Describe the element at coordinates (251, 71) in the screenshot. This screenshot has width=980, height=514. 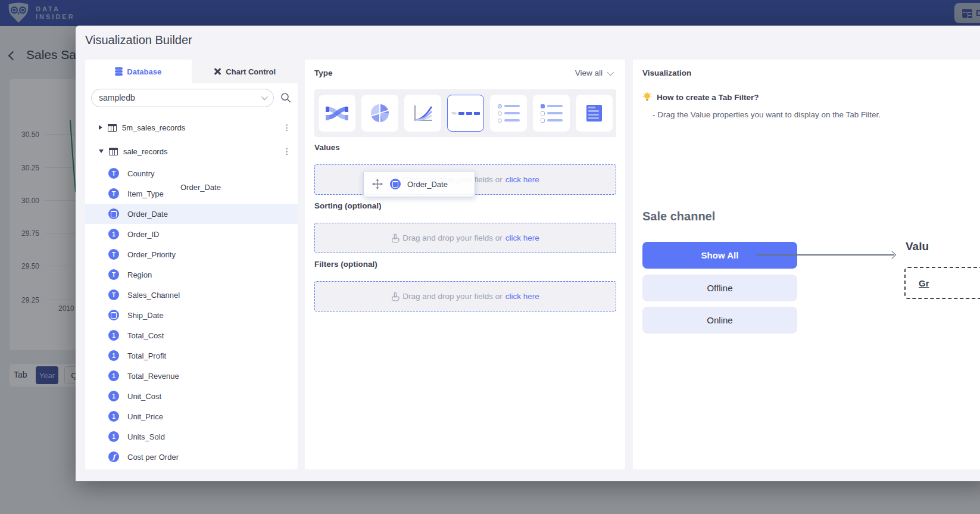
I see `tab-chart-control-label: Chart Control` at that location.